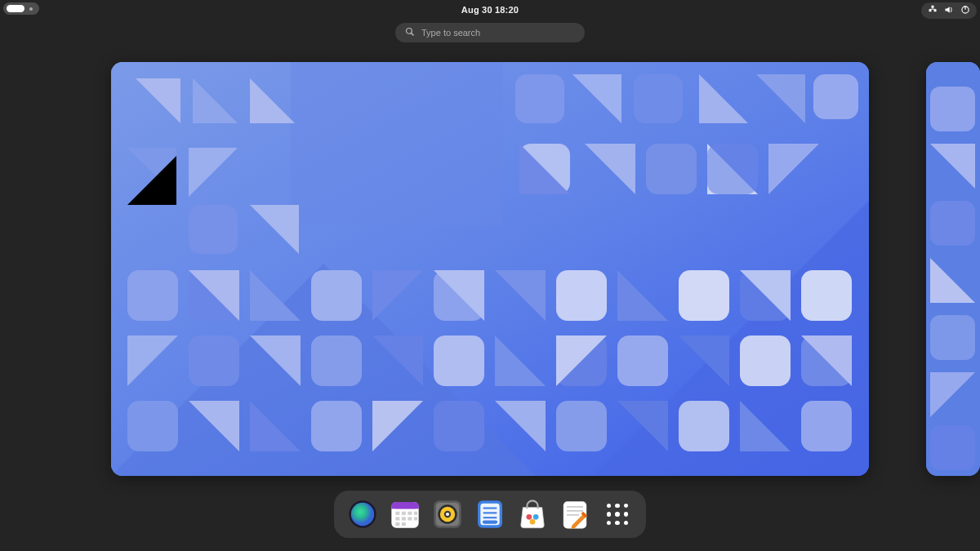 The image size is (980, 551). I want to click on dock, so click(490, 514).